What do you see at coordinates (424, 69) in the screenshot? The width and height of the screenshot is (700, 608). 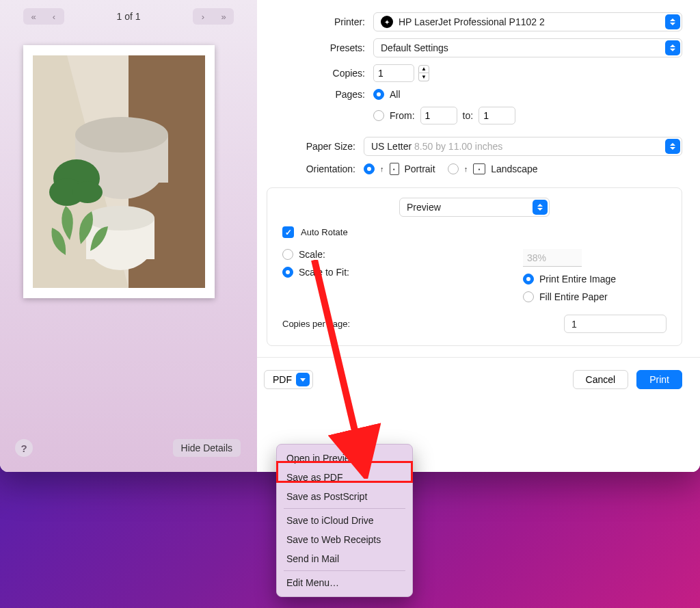 I see `stepper-up-button: ▲` at bounding box center [424, 69].